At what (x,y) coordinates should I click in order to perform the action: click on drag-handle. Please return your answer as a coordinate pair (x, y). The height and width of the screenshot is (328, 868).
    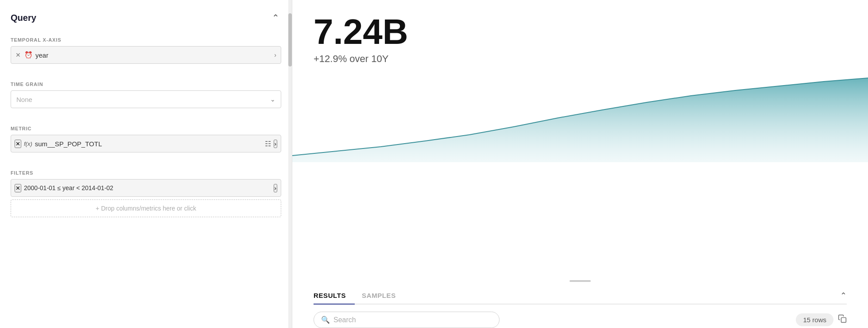
    Looking at the image, I should click on (580, 281).